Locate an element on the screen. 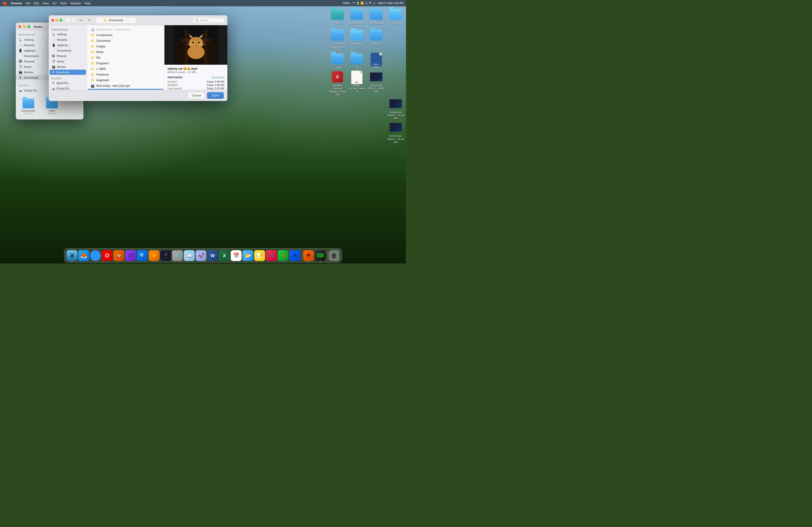 Image resolution: width=812 pixels, height=527 pixels. file-row-compressed: 📁 Compressed › is located at coordinates (126, 35).